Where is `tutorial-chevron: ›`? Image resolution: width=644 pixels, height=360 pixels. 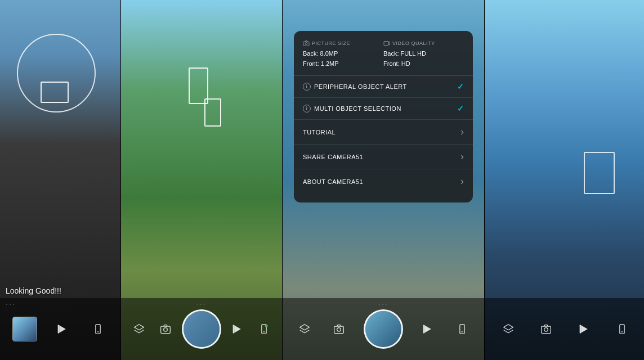 tutorial-chevron: › is located at coordinates (462, 132).